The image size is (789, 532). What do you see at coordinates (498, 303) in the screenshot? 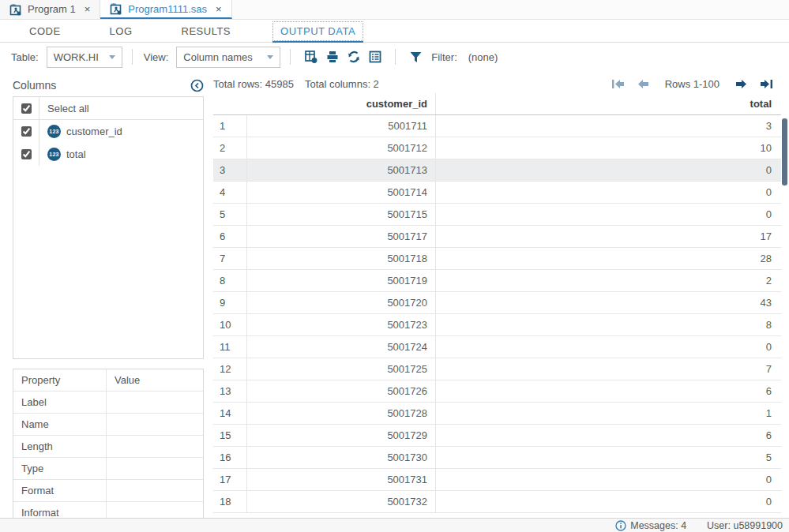
I see `table-row: 9500172043` at bounding box center [498, 303].